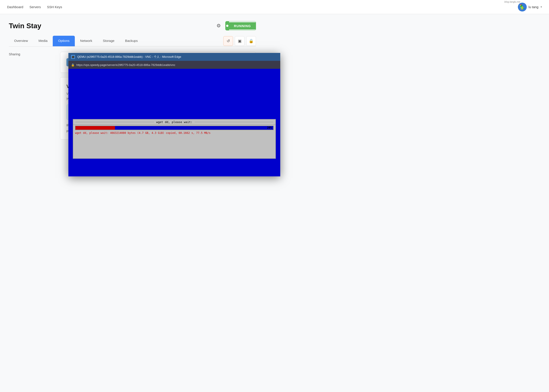 The height and width of the screenshot is (392, 549). What do you see at coordinates (240, 41) in the screenshot?
I see `terminal-button: ▣` at bounding box center [240, 41].